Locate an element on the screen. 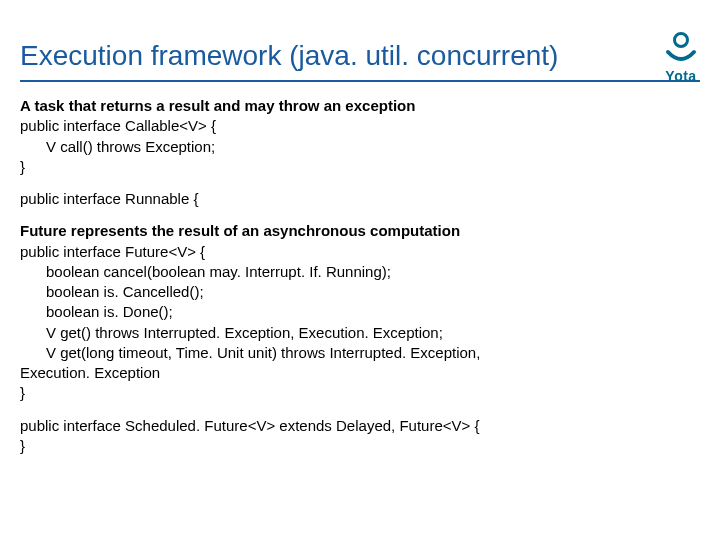 This screenshot has width=720, height=540. callable-heading: A task that returns a result and may thr… is located at coordinates (360, 106).